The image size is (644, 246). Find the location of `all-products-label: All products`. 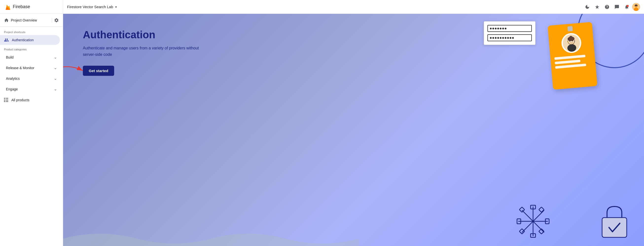

all-products-label: All products is located at coordinates (20, 100).